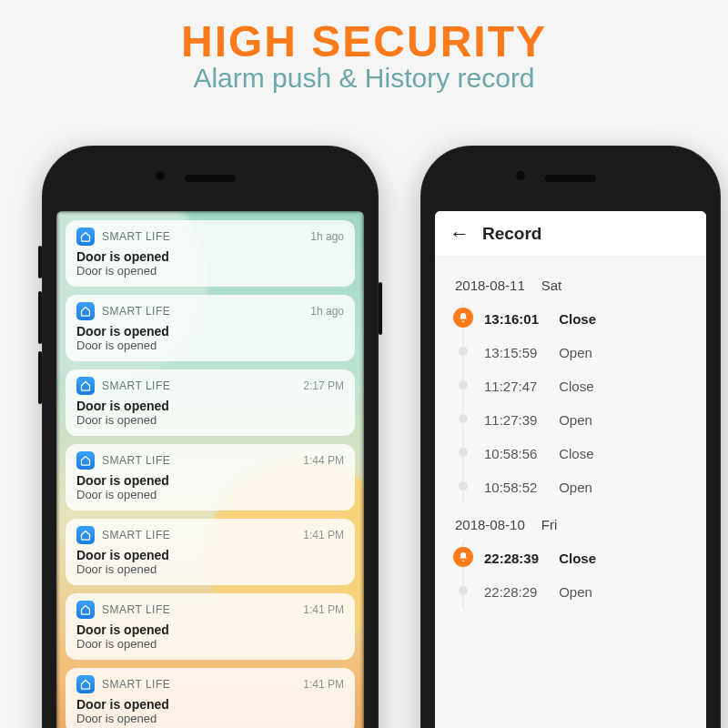 This screenshot has height=728, width=728. What do you see at coordinates (210, 402) in the screenshot?
I see `notification-card: SMART LIFE2:17 PMDoor is openedDoor is o…` at bounding box center [210, 402].